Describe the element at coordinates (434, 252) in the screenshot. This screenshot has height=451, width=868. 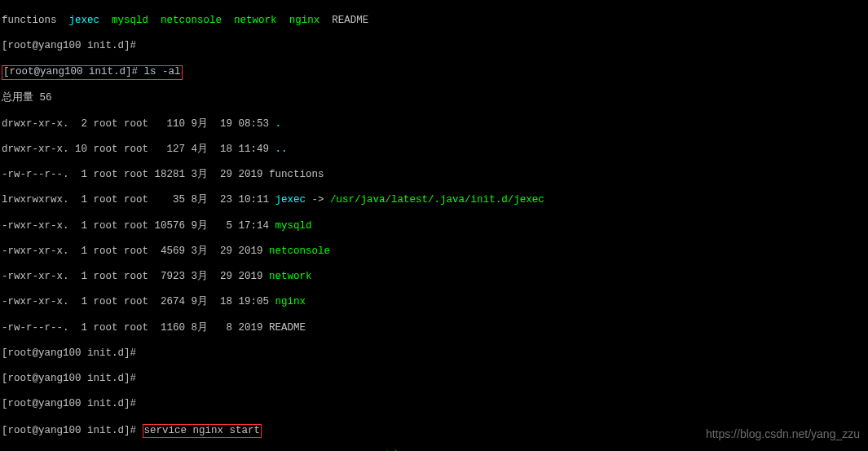
I see `ls-row: -rwxr-xr-x. 1 root root 4569 3月 29 2019 …` at that location.